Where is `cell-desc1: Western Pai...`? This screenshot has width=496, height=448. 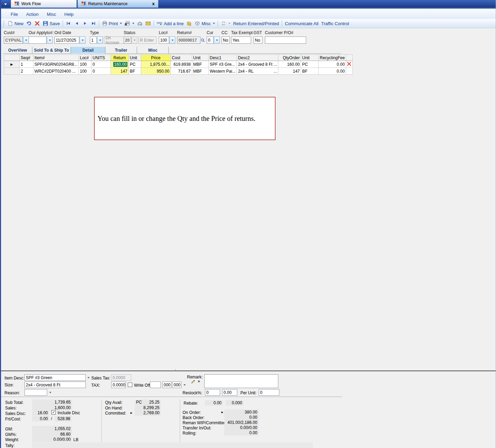 cell-desc1: Western Pai... is located at coordinates (223, 71).